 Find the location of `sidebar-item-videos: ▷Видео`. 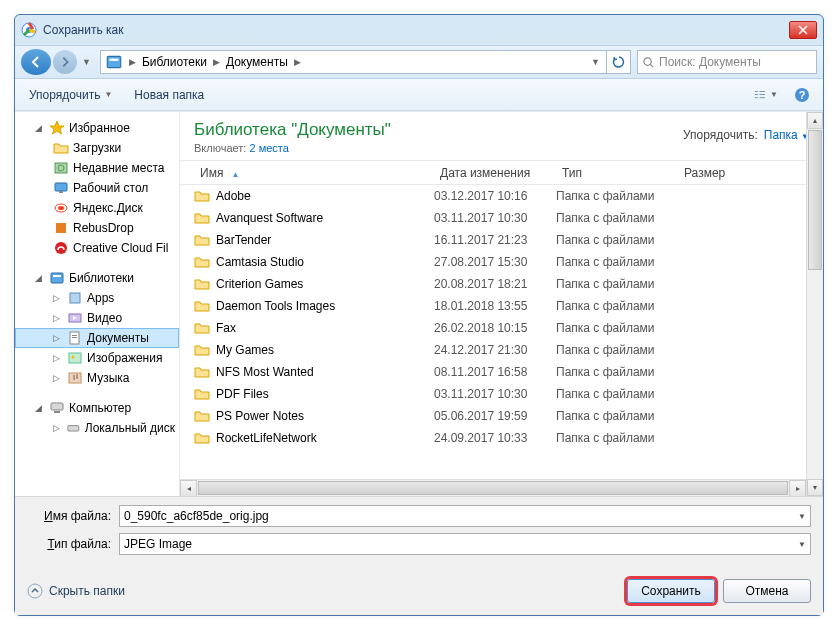

sidebar-item-videos: ▷Видео is located at coordinates (97, 318).